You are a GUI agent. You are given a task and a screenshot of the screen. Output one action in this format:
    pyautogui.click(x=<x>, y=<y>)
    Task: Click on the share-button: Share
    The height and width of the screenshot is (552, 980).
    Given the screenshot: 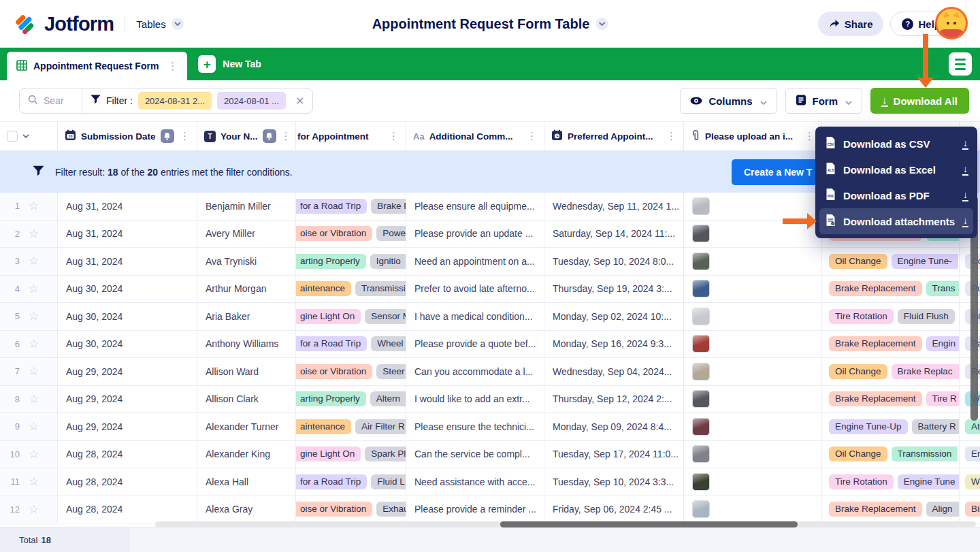 What is the action you would take?
    pyautogui.click(x=851, y=24)
    